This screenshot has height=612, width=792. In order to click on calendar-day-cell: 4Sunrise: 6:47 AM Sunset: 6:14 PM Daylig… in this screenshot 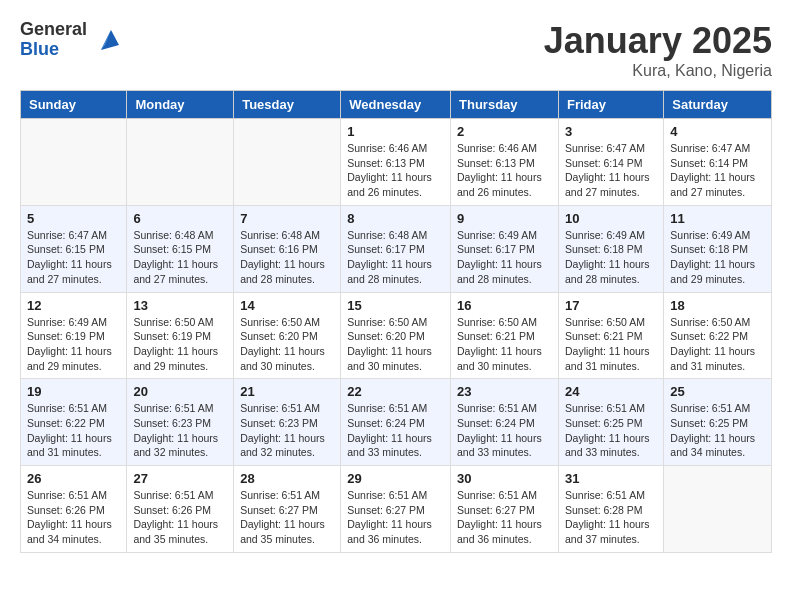, I will do `click(718, 162)`.